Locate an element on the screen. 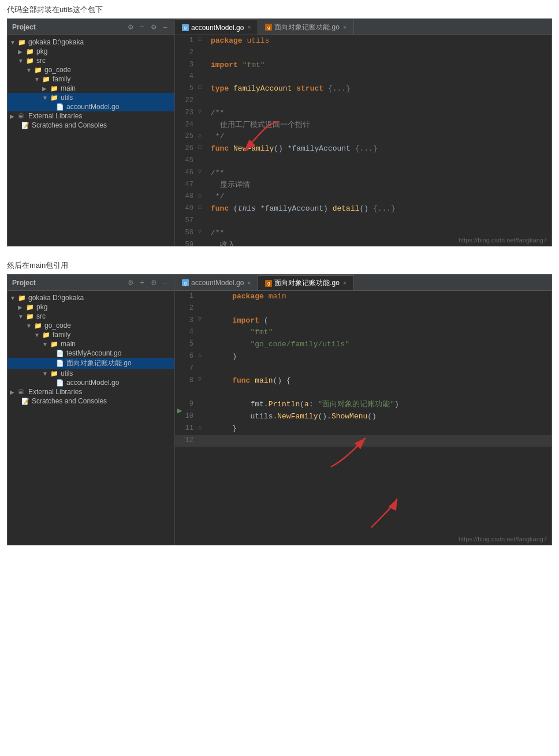  split-icon-1: ÷ is located at coordinates (142, 27).